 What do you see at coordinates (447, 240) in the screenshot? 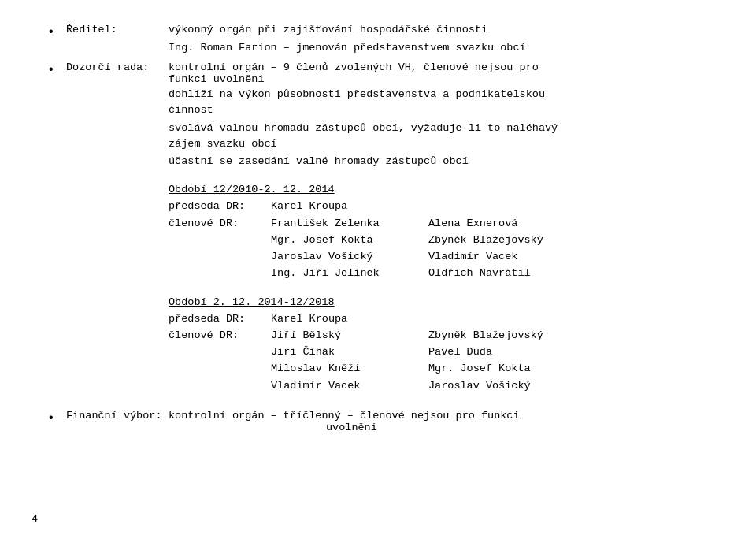
I see `period1-clenove-row-1: Mgr. Josef Kokta Zbyněk Blažejovský` at bounding box center [447, 240].